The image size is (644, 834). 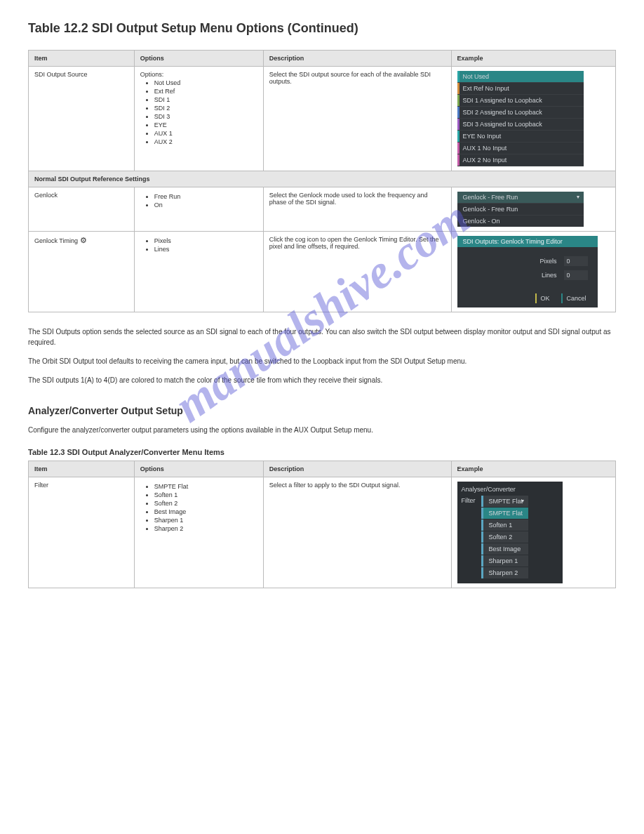 What do you see at coordinates (533, 272) in the screenshot?
I see `cell-example: SDI Outputs: Genlock Timing Editor Pixel…` at bounding box center [533, 272].